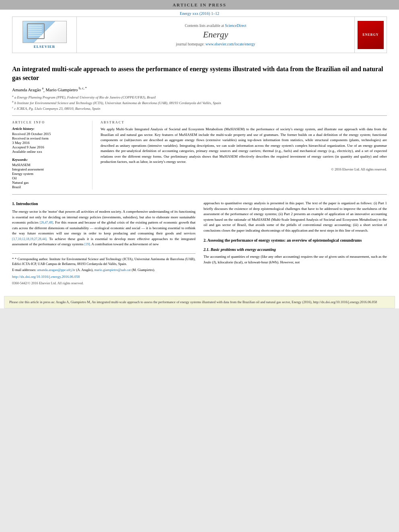 The height and width of the screenshot is (532, 399). What do you see at coordinates (49, 187) in the screenshot?
I see `keyword-6: Brazil` at bounding box center [49, 187].